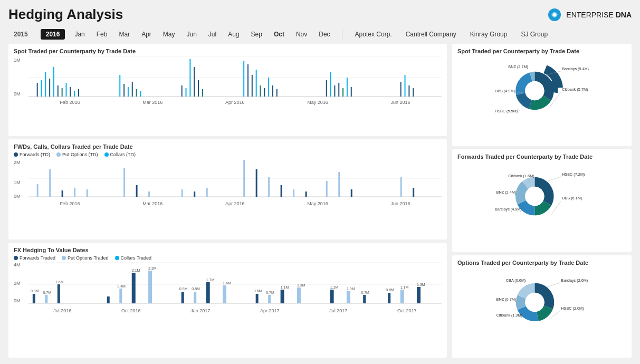  I want to click on svg-text: BNZ (0.7M), so click(507, 300).